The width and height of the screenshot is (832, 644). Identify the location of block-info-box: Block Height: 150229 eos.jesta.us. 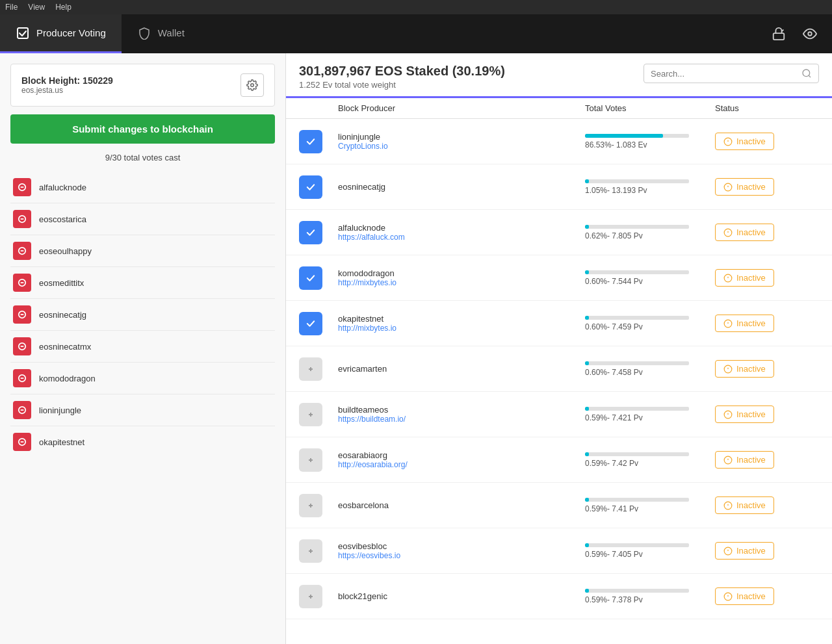
(143, 85).